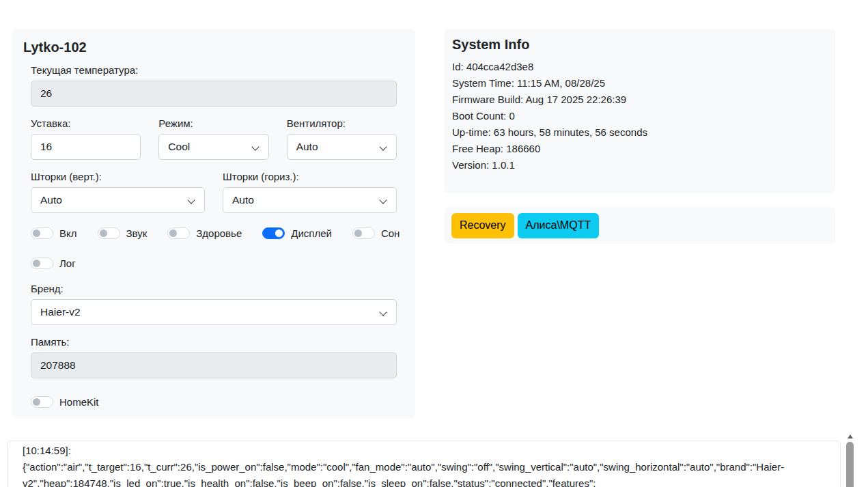  I want to click on setpoint-label: Уставка:, so click(86, 123).